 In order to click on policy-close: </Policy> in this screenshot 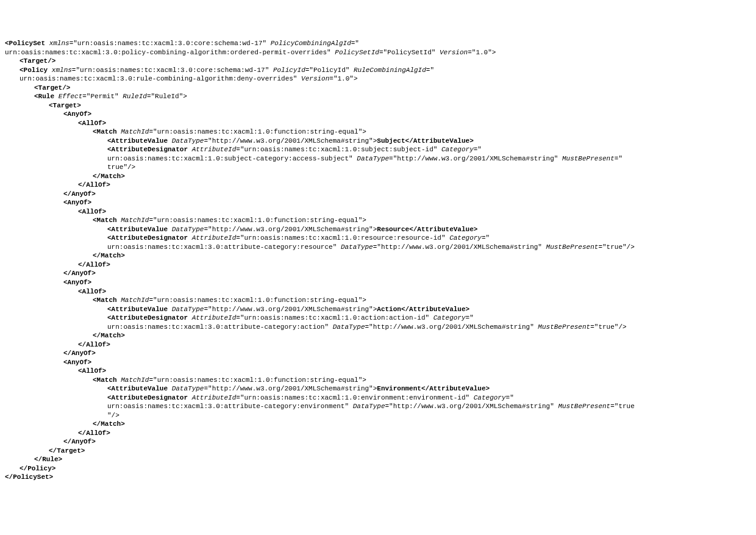, I will do `click(378, 469)`.